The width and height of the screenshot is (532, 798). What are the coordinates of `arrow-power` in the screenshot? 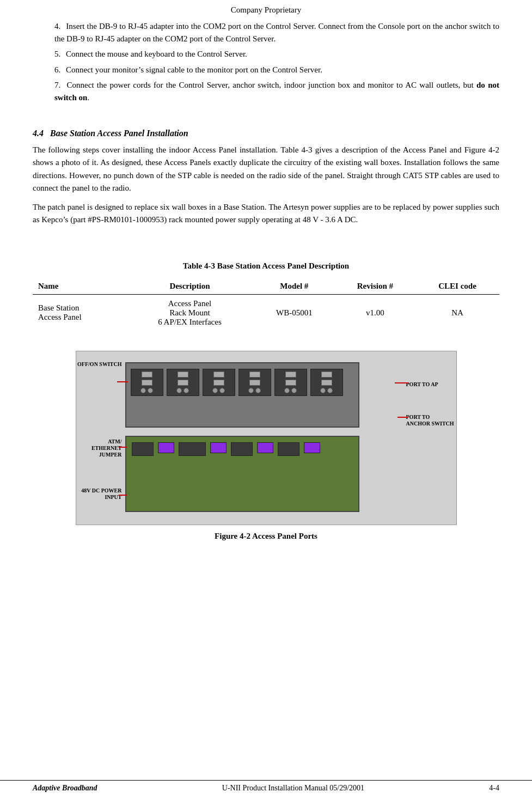 It's located at (123, 495).